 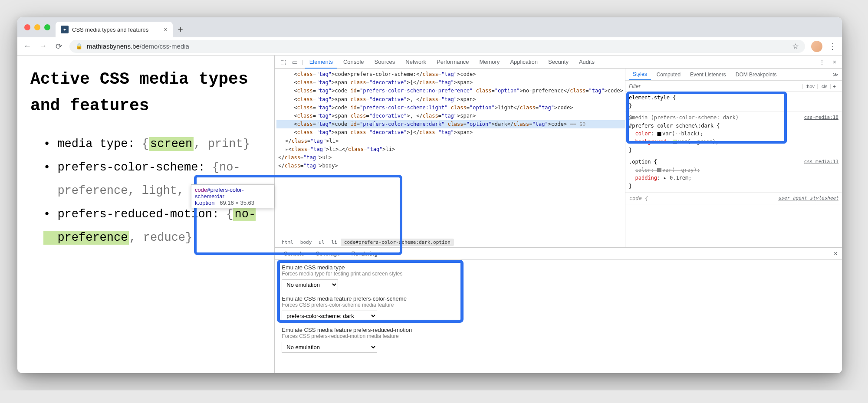 What do you see at coordinates (733, 174) in the screenshot?
I see `style-block-rule2: css-media:13 .option { color: var(--gray…` at bounding box center [733, 174].